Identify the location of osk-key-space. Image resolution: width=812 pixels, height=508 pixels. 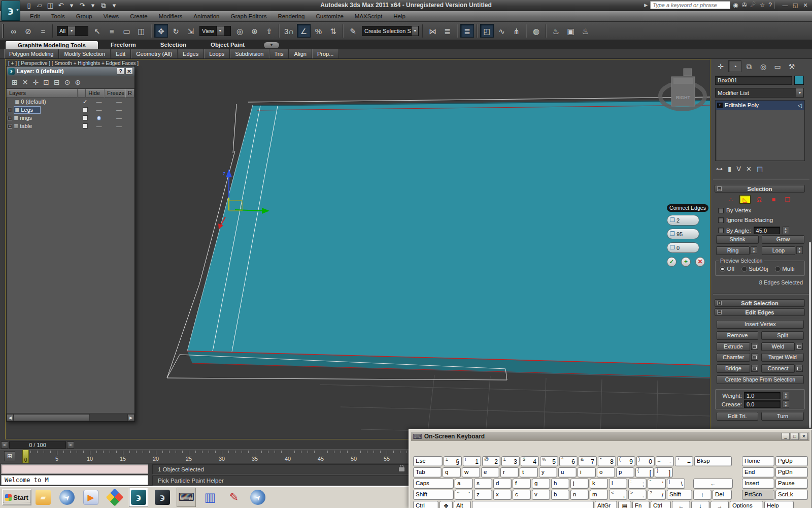
(533, 504).